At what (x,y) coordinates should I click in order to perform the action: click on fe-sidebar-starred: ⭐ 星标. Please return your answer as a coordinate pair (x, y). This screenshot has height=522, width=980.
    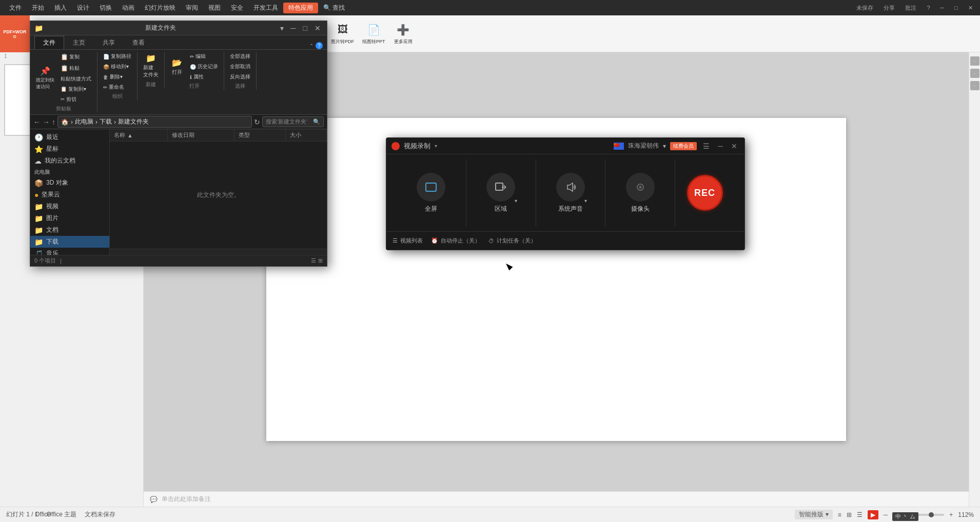
    Looking at the image, I should click on (70, 149).